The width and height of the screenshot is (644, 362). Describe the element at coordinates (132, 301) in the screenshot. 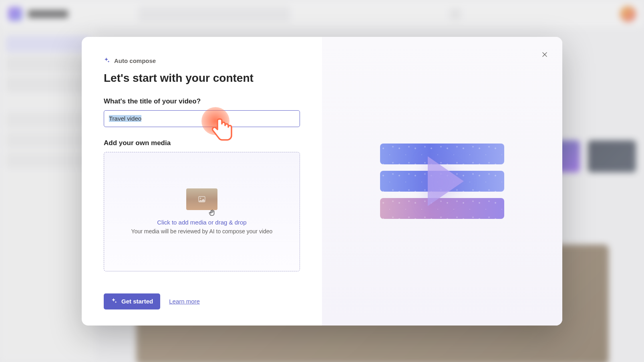

I see `get-started-button: Get started` at that location.